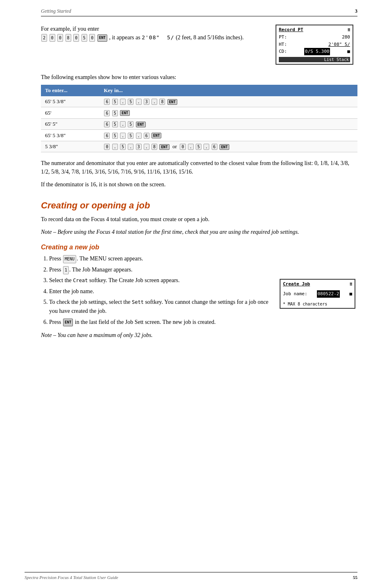 This screenshot has height=588, width=382. I want to click on screen-cd-line: CD: 0/S 5.300 ■, so click(314, 52).